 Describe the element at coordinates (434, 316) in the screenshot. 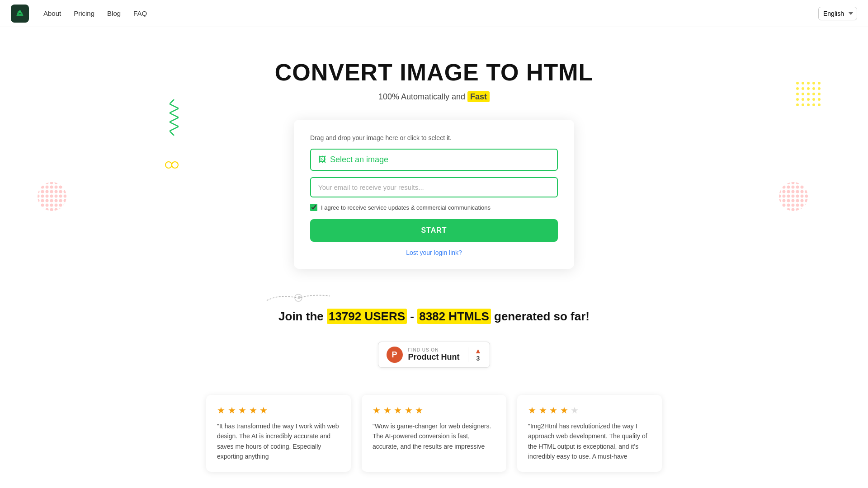

I see `stats-text: Join the 13792 USERS - 8382 HTMLS genera…` at that location.